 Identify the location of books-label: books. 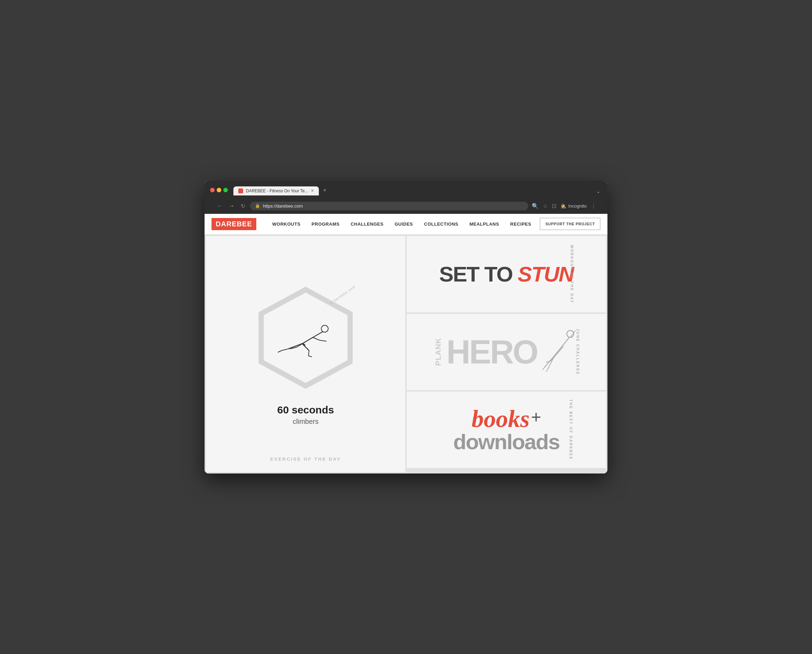
(501, 419).